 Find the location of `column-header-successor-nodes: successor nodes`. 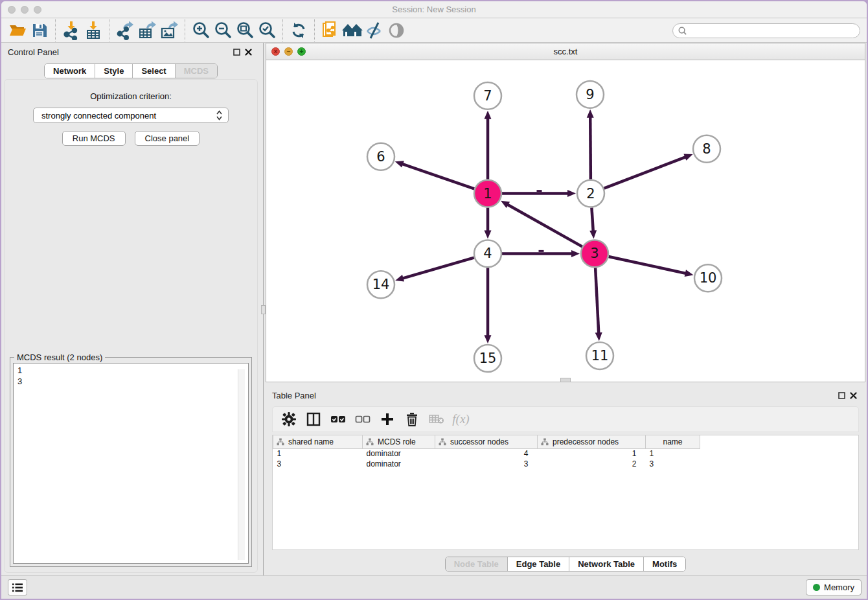

column-header-successor-nodes: successor nodes is located at coordinates (486, 442).